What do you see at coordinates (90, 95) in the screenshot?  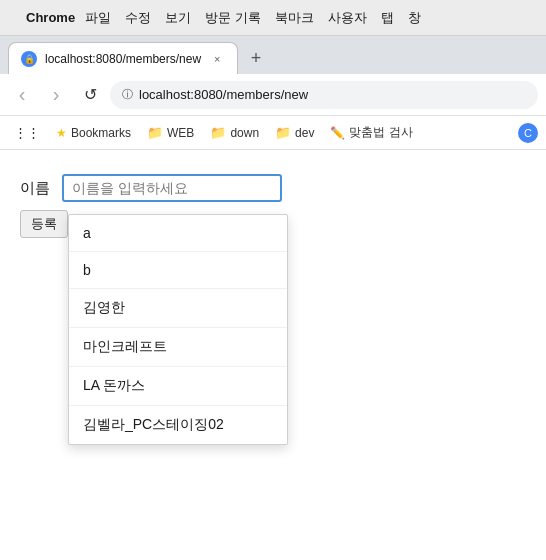 I see `reload-button: ↺` at bounding box center [90, 95].